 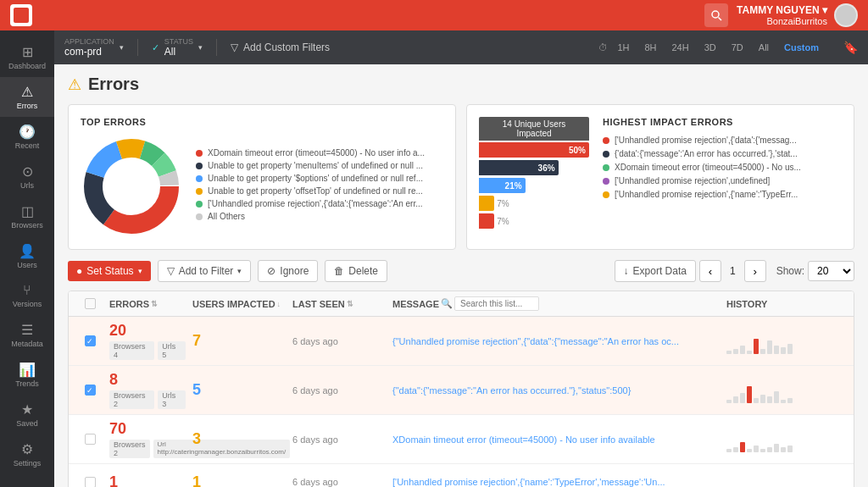 What do you see at coordinates (287, 47) in the screenshot?
I see `filter-label: Add Custom Filters` at bounding box center [287, 47].